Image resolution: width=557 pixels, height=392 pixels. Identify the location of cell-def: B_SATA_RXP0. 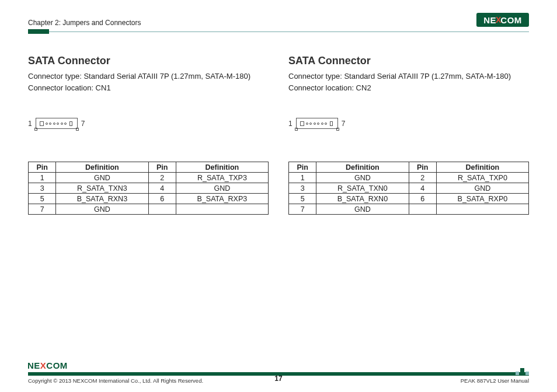
(482, 199).